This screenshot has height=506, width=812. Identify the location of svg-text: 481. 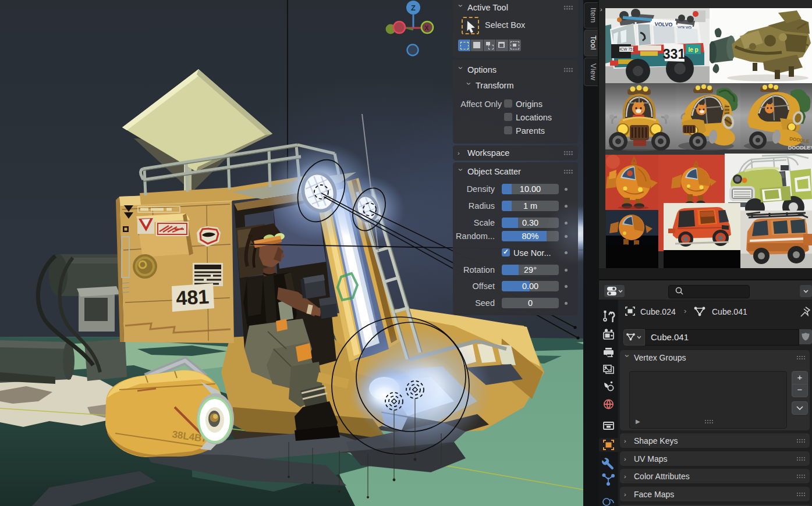
(192, 298).